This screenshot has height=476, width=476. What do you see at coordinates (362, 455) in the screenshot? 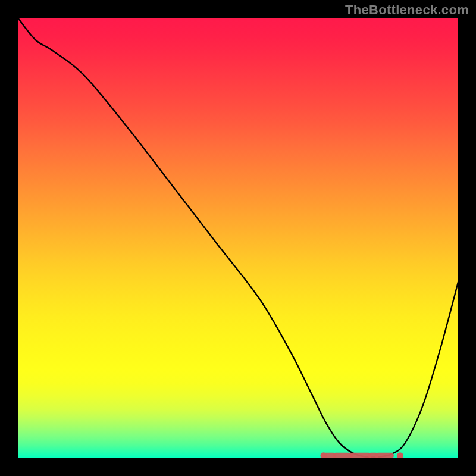
I see `optimal-range-marker` at bounding box center [362, 455].